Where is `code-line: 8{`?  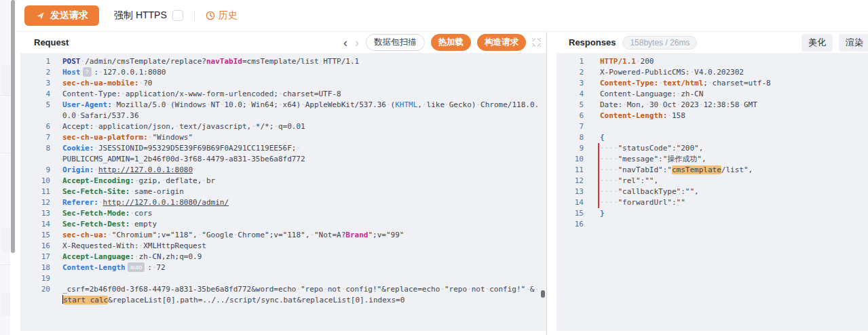
code-line: 8{ is located at coordinates (713, 138).